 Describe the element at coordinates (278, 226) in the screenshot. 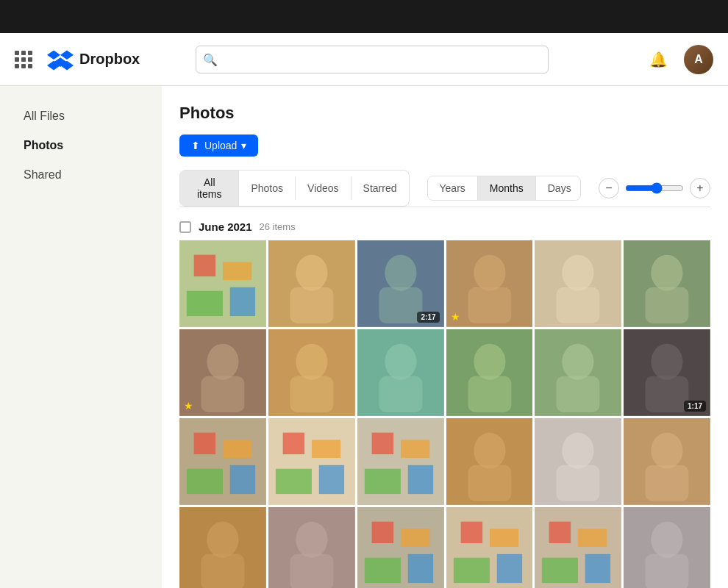

I see `section-count-june-2021: 26 items` at that location.